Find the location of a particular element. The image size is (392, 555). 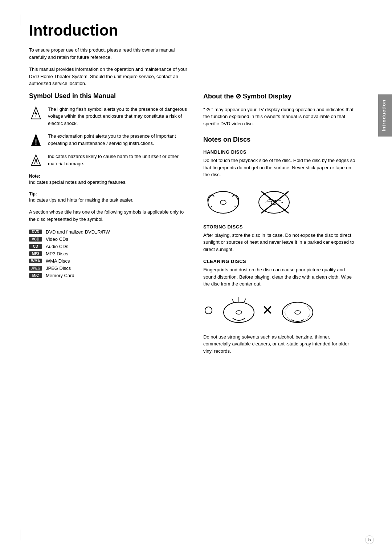

badge-jpeg: JPEG is located at coordinates (36, 268).